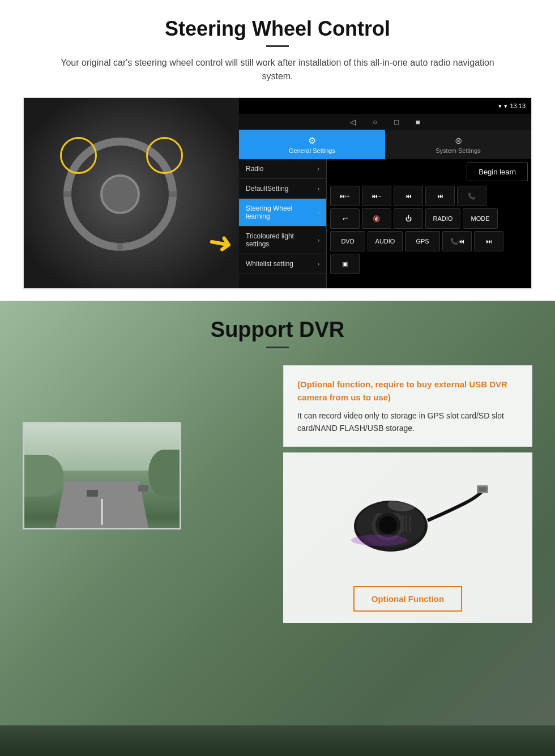 The width and height of the screenshot is (555, 756). I want to click on chevron-icon-4: ›, so click(318, 240).